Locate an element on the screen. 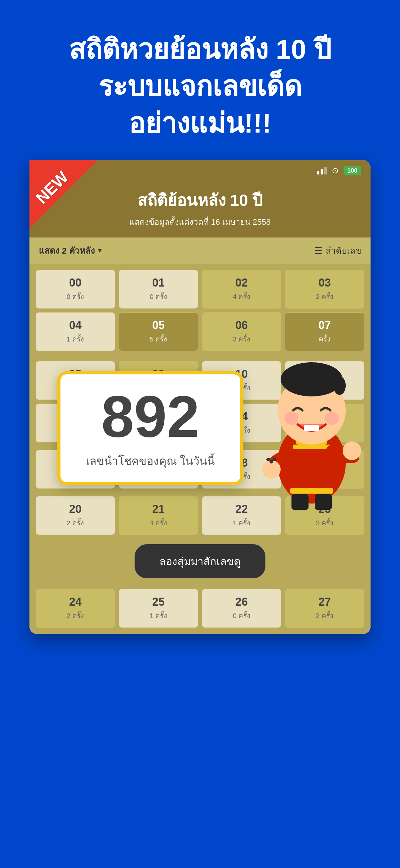 The height and width of the screenshot is (868, 400). display-label: แสดง 2 ตัวหลัง is located at coordinates (67, 251).